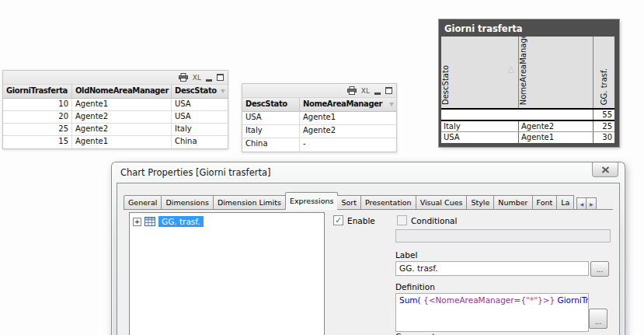  What do you see at coordinates (319, 132) in the screenshot?
I see `table2-body: USAAgente1ItalyAgente2China-` at bounding box center [319, 132].